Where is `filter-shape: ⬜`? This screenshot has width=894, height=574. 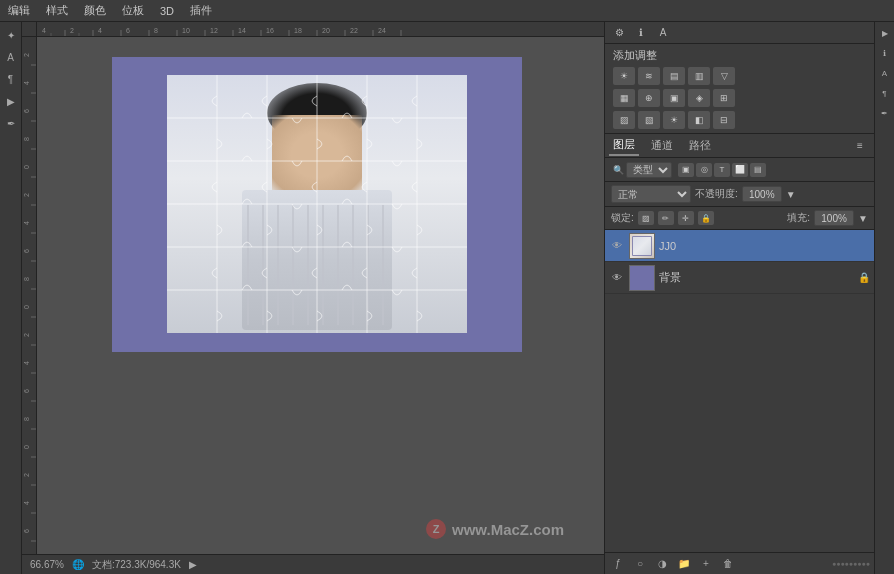
filter-shape: ⬜ is located at coordinates (740, 170).